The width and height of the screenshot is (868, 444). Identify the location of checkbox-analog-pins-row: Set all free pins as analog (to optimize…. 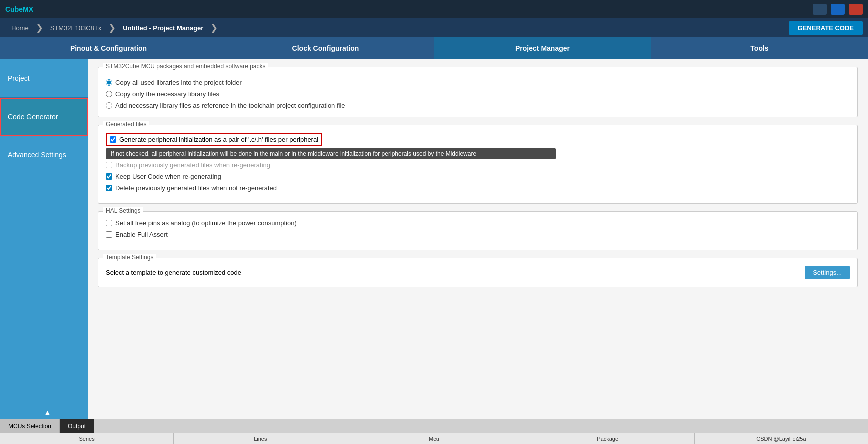
(478, 223).